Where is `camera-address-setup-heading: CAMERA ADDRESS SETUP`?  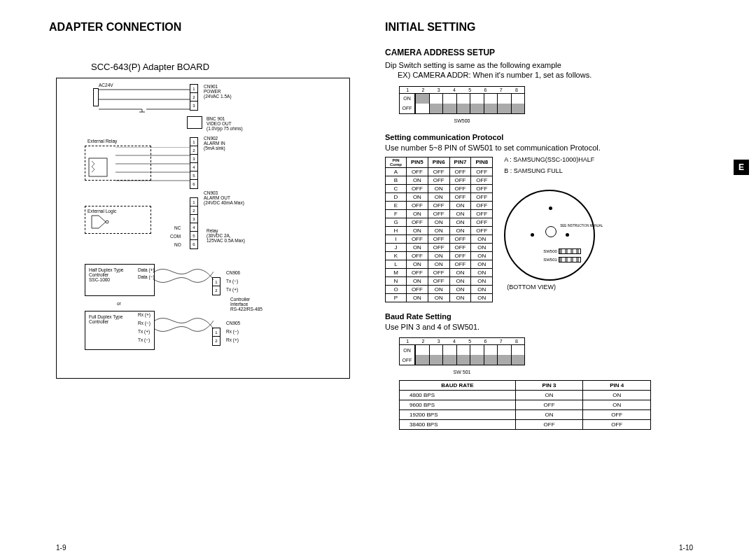
camera-address-setup-heading: CAMERA ADDRESS SETUP is located at coordinates (539, 52).